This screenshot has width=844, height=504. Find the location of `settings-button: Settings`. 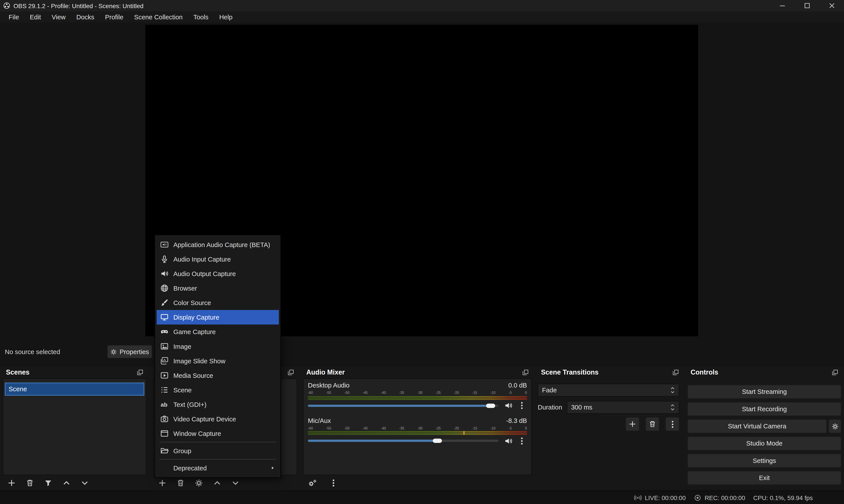

settings-button: Settings is located at coordinates (764, 461).